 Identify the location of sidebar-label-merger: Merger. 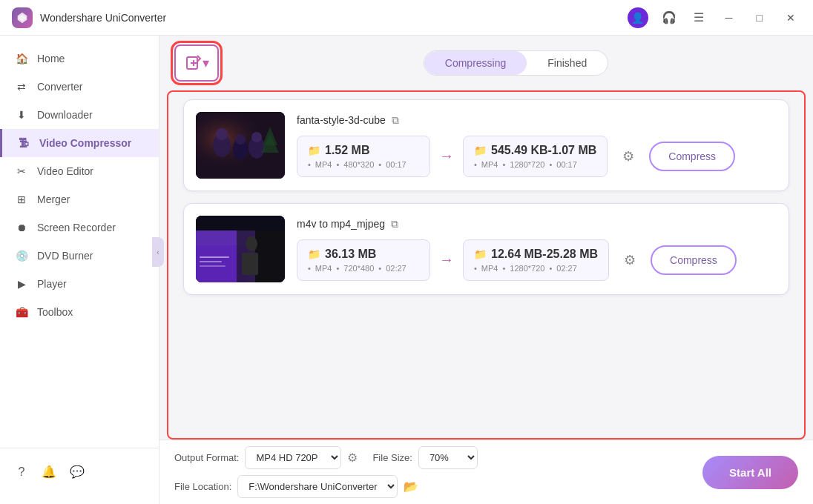
(53, 199).